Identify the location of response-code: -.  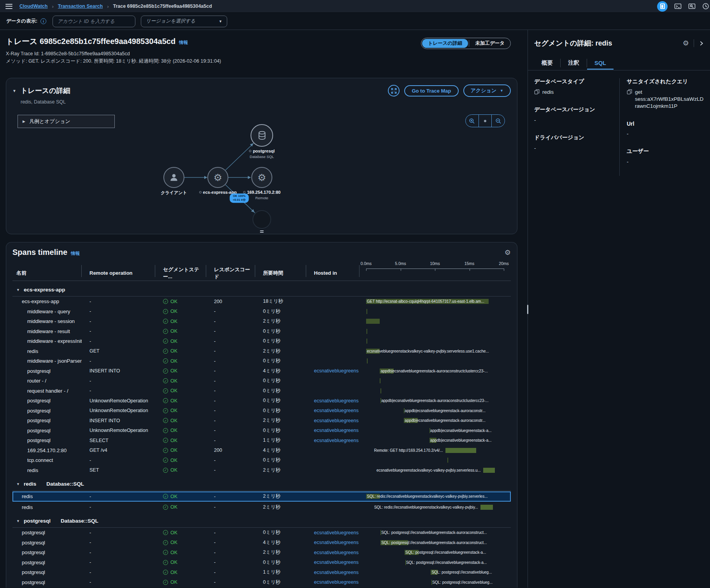
(231, 391).